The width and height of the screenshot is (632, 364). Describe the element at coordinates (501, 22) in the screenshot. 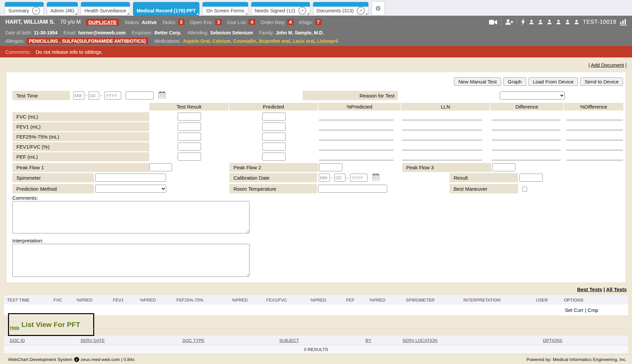

I see `divider` at that location.